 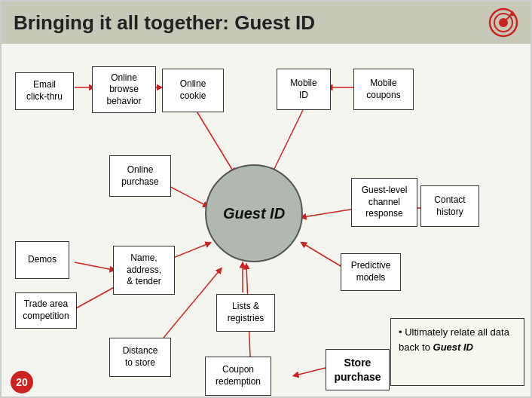 What do you see at coordinates (384, 202) in the screenshot?
I see `guest-channel-box: Guest-levelchannelresponse` at bounding box center [384, 202].